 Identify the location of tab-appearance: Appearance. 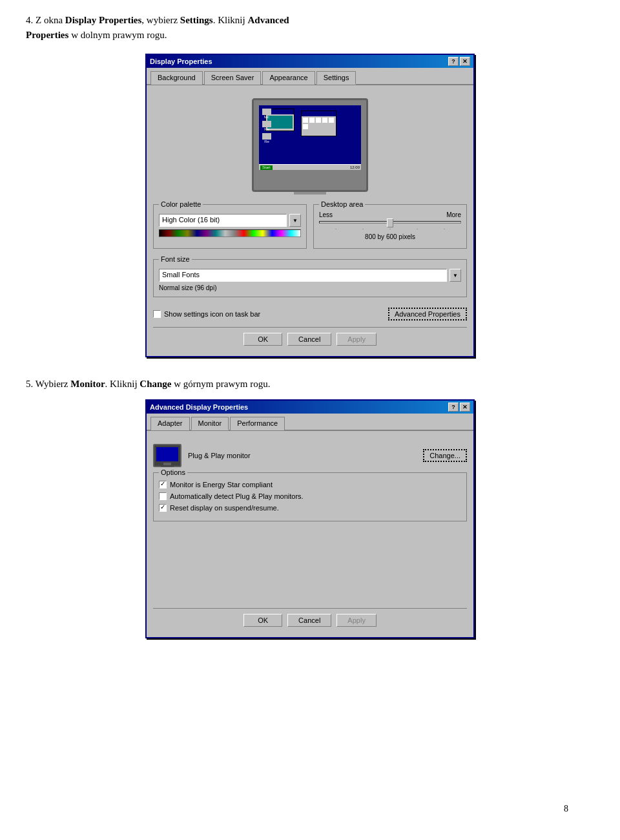
(288, 78).